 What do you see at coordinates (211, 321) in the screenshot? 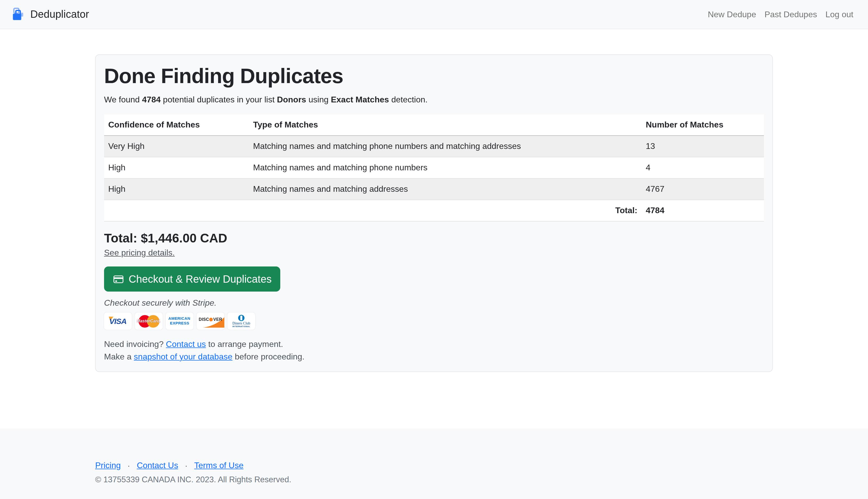
I see `discover-icon: DISCVER` at bounding box center [211, 321].